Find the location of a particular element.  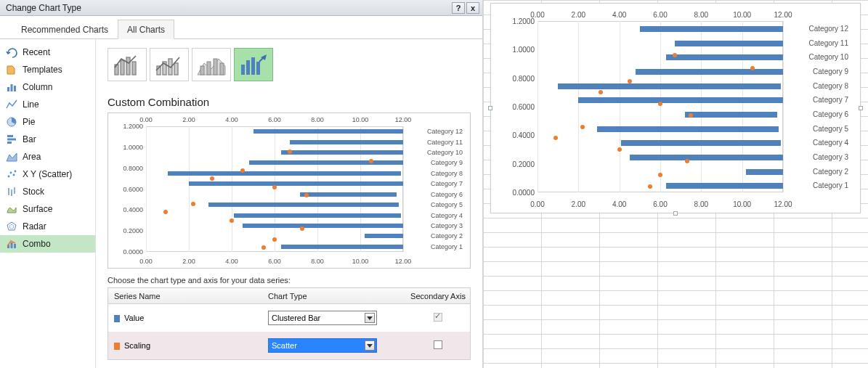

combo-preset-row is located at coordinates (289, 66).